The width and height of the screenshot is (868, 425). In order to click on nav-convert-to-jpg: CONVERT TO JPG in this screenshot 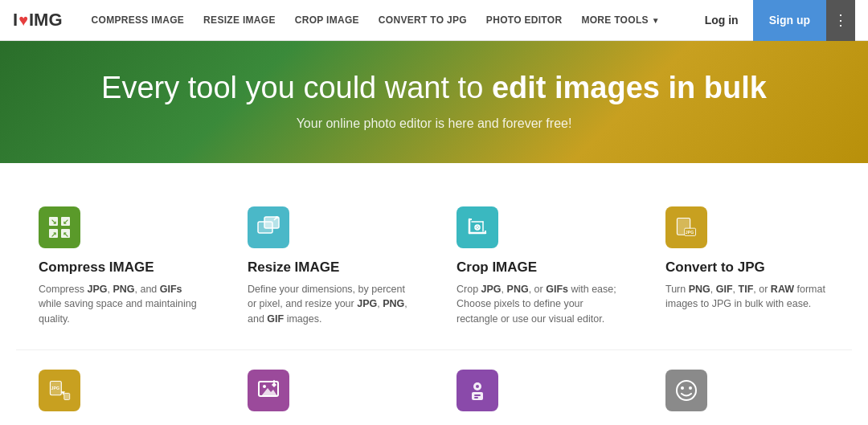, I will do `click(423, 21)`.